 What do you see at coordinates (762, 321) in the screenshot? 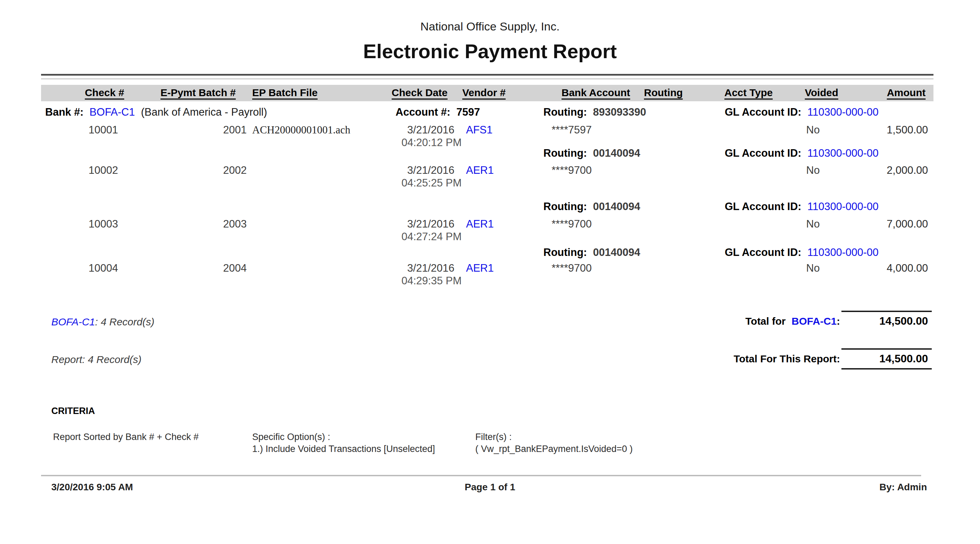
I see `group-total-label: Total for BOFA-C1:` at bounding box center [762, 321].